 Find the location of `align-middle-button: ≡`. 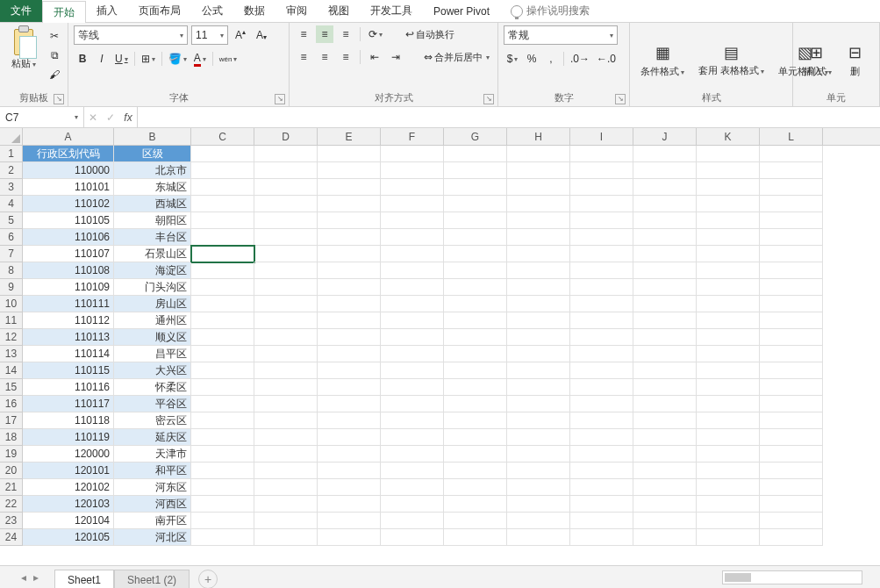

align-middle-button: ≡ is located at coordinates (325, 34).